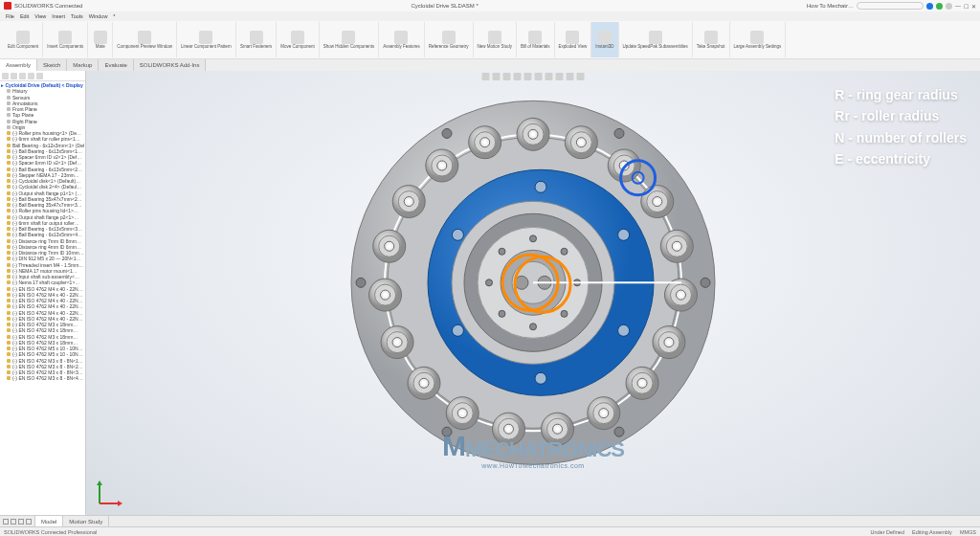 Image resolution: width=980 pixels, height=536 pixels. I want to click on overlay-line: Rr - roller radius, so click(901, 116).